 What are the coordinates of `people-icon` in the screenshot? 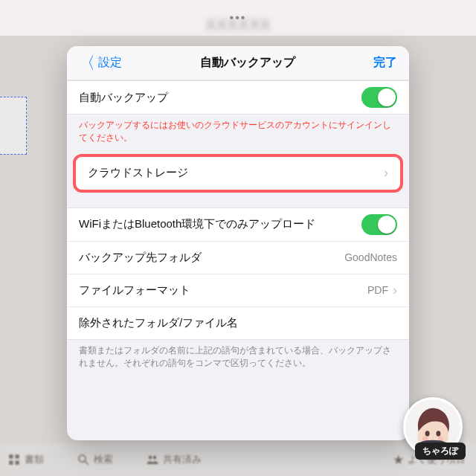 It's located at (152, 460).